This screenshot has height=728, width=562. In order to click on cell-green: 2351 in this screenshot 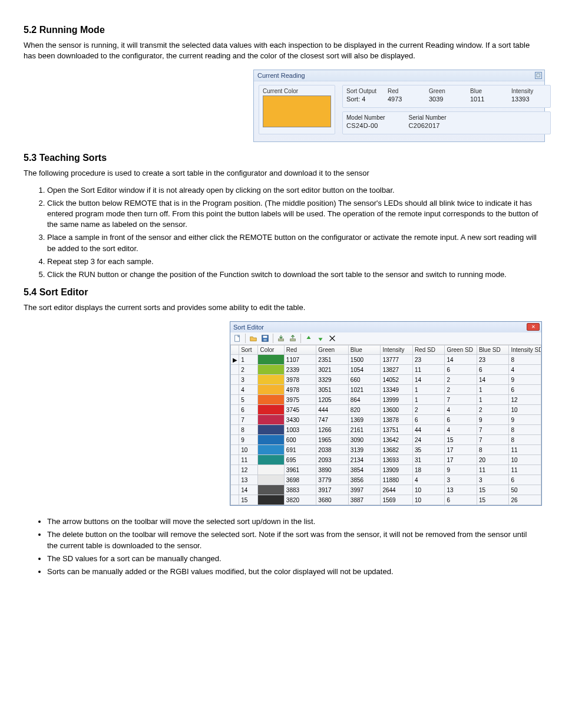, I will do `click(332, 360)`.